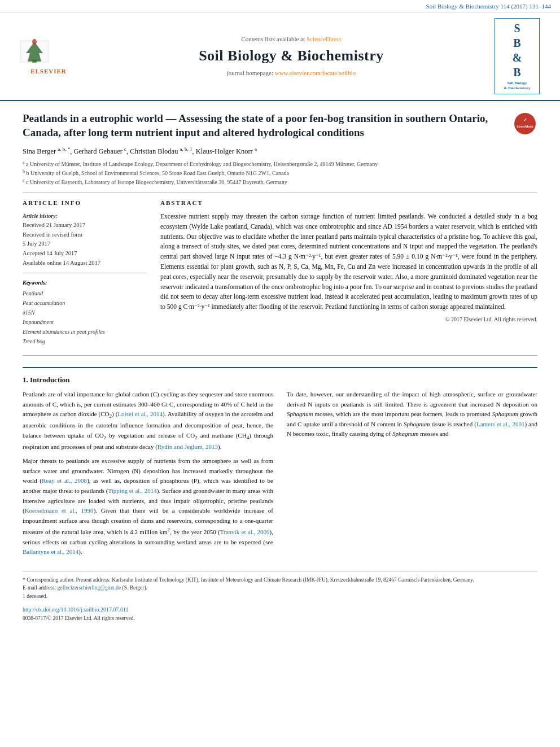 The height and width of the screenshot is (747, 560). Describe the element at coordinates (280, 610) in the screenshot. I see `doi-line: http://dx.doi.org/10.1016/j.soilbio.2017…` at that location.